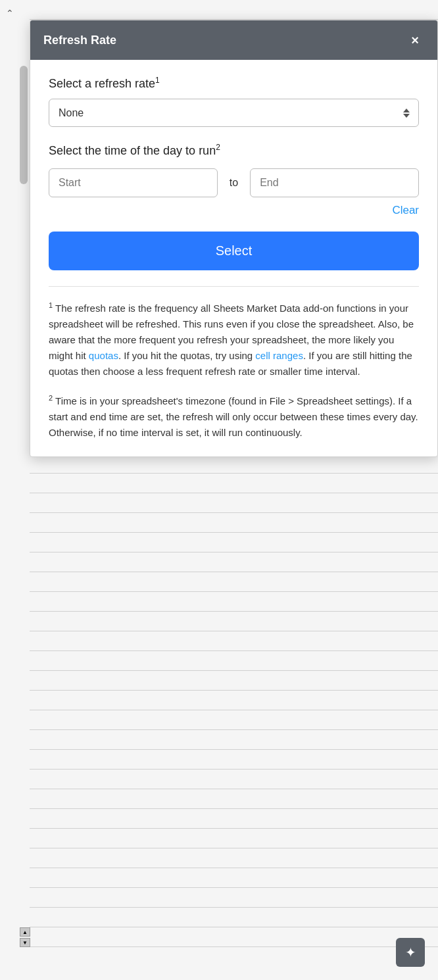 The width and height of the screenshot is (438, 980). Describe the element at coordinates (234, 287) in the screenshot. I see `divider` at that location.